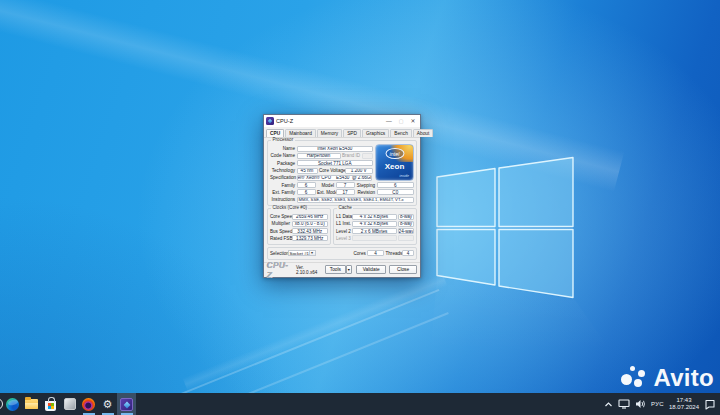  Describe the element at coordinates (275, 134) in the screenshot. I see `tab-cpu: CPU` at that location.